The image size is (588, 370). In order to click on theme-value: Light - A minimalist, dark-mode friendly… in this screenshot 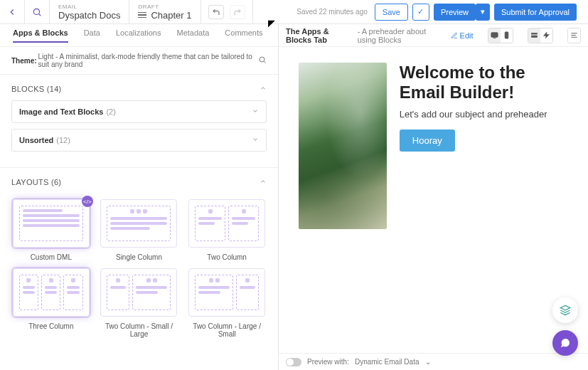, I will do `click(148, 60)`.